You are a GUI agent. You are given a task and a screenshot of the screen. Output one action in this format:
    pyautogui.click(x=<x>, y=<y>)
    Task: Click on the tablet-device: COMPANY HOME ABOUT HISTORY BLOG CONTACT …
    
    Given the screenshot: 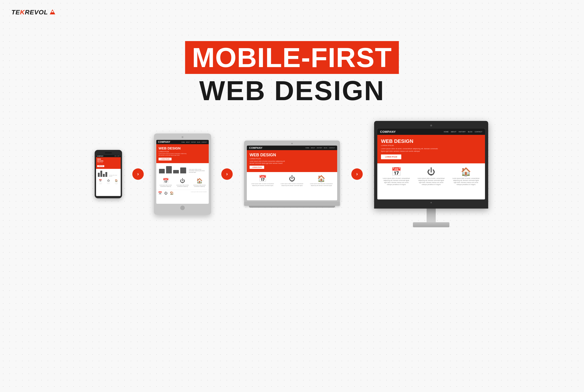 What is the action you would take?
    pyautogui.click(x=182, y=174)
    